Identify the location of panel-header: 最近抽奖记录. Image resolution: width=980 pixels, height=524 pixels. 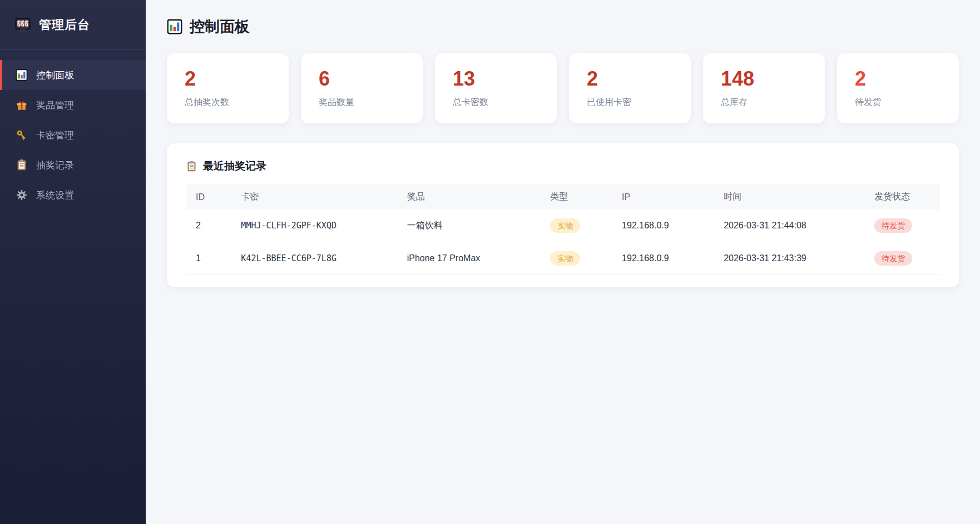
(563, 166).